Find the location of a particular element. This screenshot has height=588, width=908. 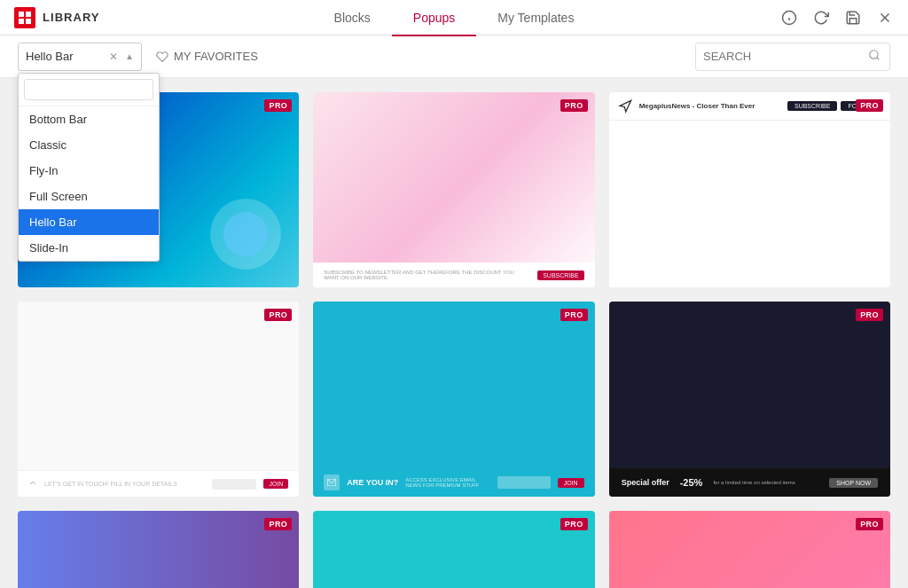

template-preview-teal: ARE YOU IN? ACCESS EXCLUSIVE EMAIL NEWS … is located at coordinates (454, 399).